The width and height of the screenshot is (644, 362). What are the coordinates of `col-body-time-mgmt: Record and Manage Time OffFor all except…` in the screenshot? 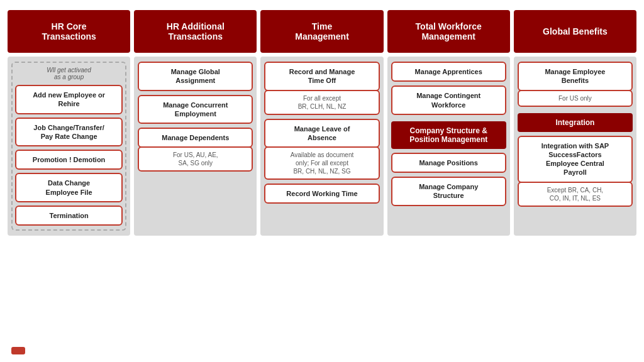 It's located at (322, 146).